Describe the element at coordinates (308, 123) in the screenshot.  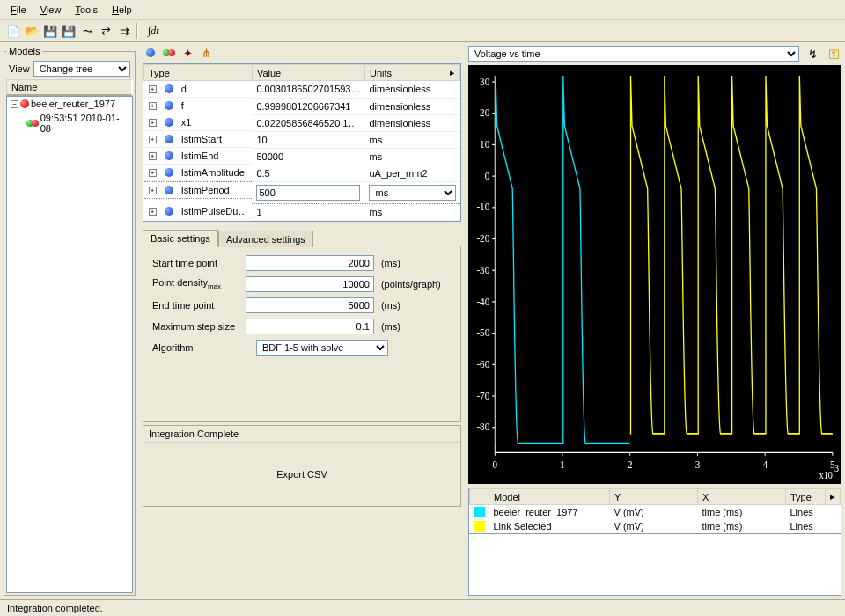
I see `var-value: 0.02205856846520 1…` at that location.